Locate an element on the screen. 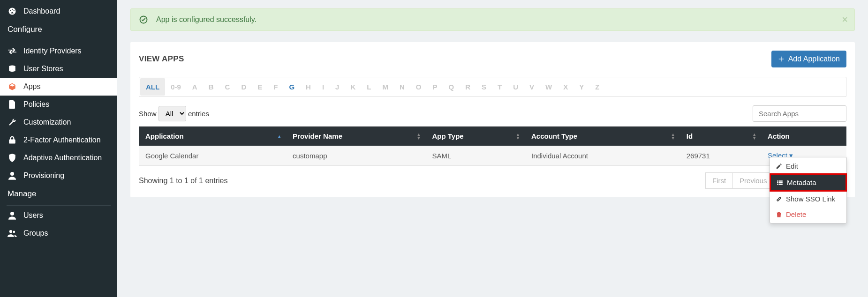  alpha-filter-all: ALL is located at coordinates (153, 87).